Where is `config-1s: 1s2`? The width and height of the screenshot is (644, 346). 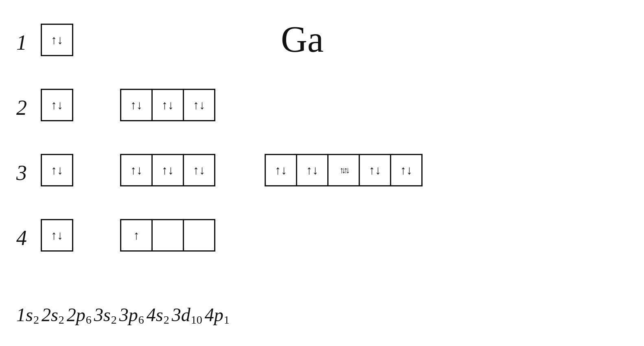 config-1s: 1s2 is located at coordinates (28, 315).